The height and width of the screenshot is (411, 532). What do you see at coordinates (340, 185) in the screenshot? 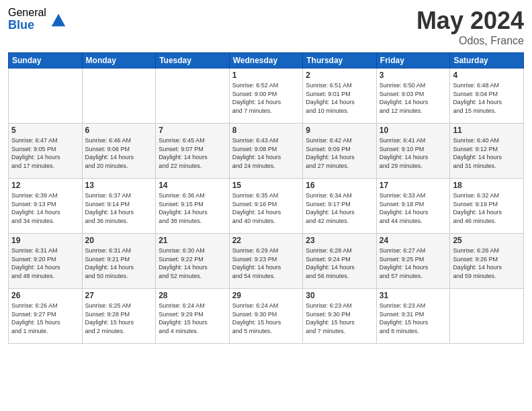
I see `day-number: 16` at bounding box center [340, 185].